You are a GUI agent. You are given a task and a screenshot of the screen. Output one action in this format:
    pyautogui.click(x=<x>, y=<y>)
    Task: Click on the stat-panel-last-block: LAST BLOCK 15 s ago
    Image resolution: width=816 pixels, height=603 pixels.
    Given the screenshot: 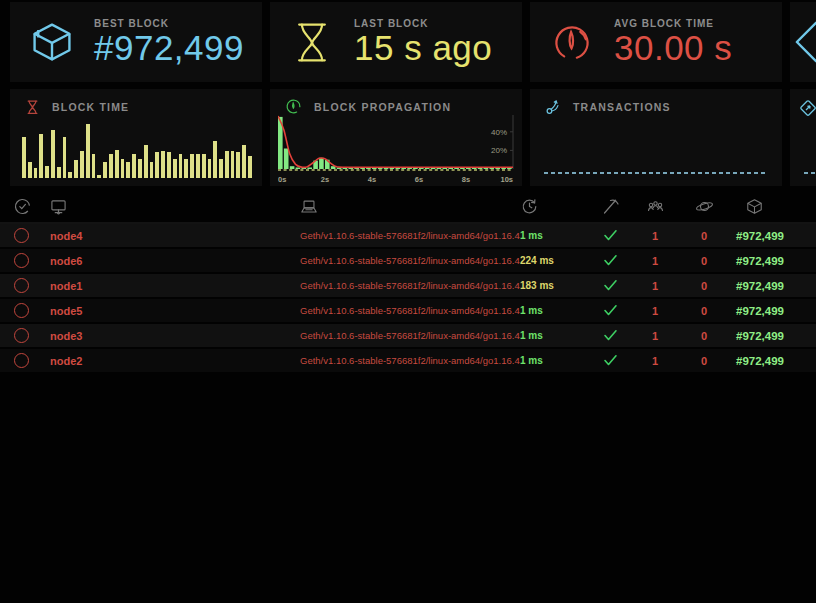 What is the action you would take?
    pyautogui.click(x=396, y=42)
    